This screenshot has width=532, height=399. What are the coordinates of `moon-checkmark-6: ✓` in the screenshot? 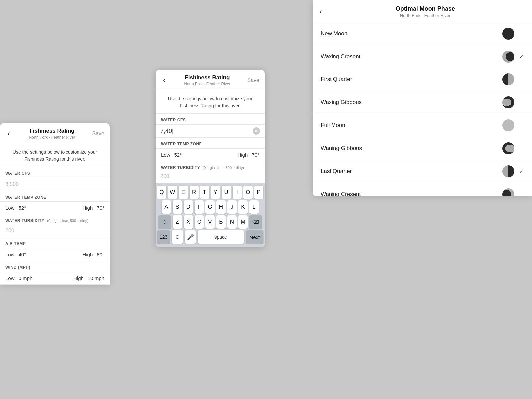 It's located at (521, 171).